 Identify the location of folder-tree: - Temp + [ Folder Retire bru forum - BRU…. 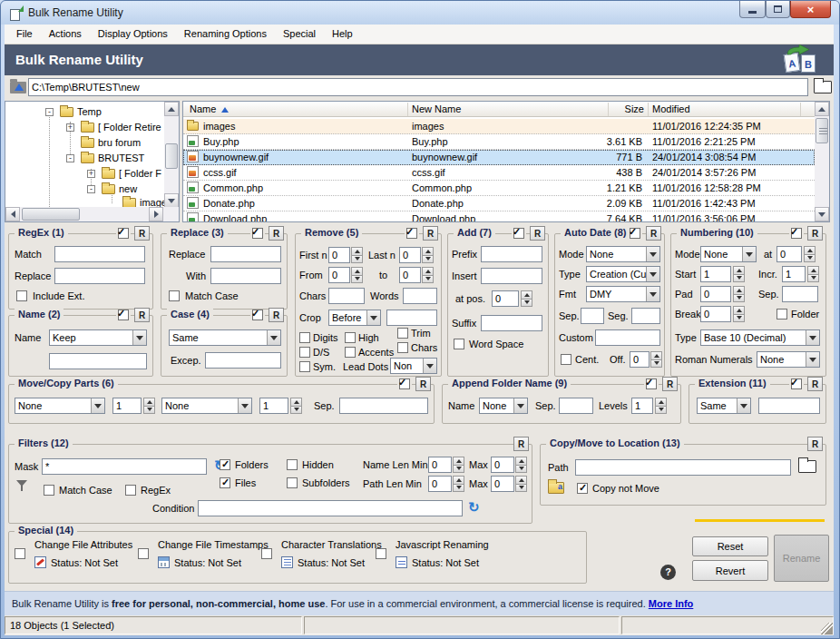
(93, 162).